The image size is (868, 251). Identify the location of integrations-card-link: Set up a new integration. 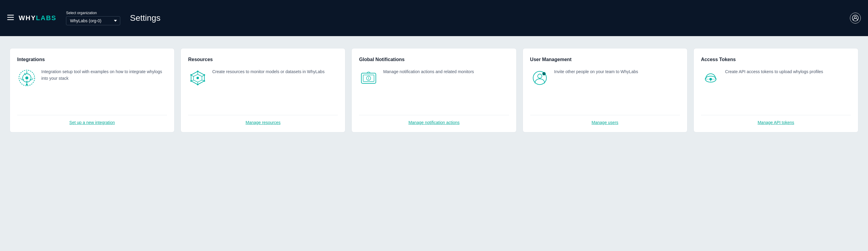
(92, 122).